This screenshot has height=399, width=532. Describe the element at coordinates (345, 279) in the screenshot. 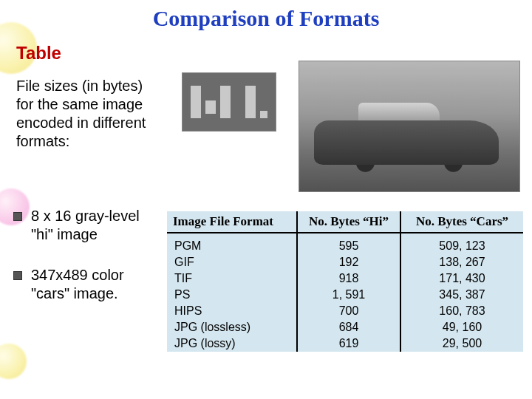

I see `table-row: TIF 918 171, 430` at that location.